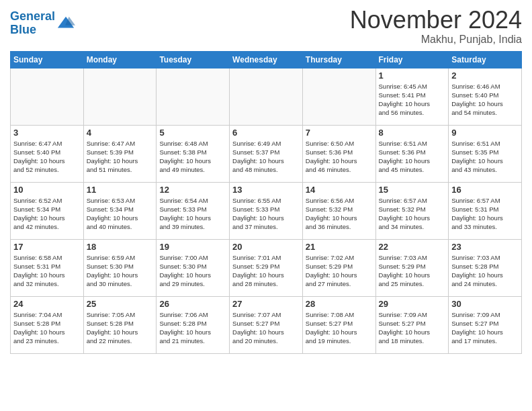  I want to click on day-info: Sunrise: 7:08 AMSunset: 5:27 PMDaylight:…, so click(339, 328).